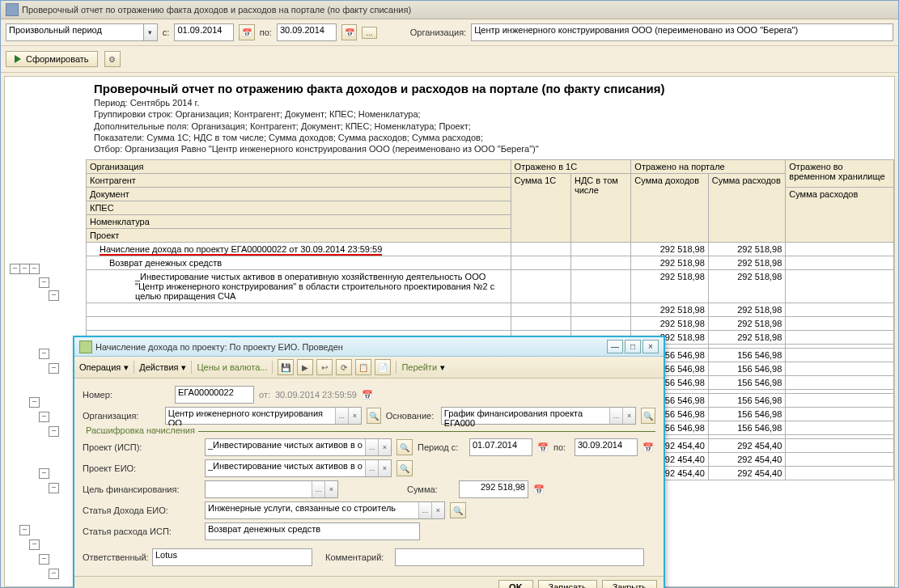  Describe the element at coordinates (307, 32) in the screenshot. I see `date-to-input: 30.09.2014` at that location.